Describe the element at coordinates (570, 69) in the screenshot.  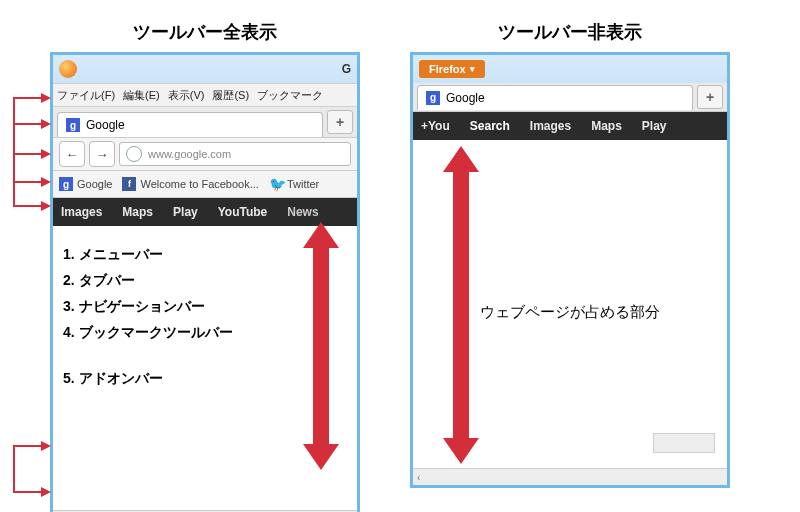
I see `titlebar: Firefox` at that location.